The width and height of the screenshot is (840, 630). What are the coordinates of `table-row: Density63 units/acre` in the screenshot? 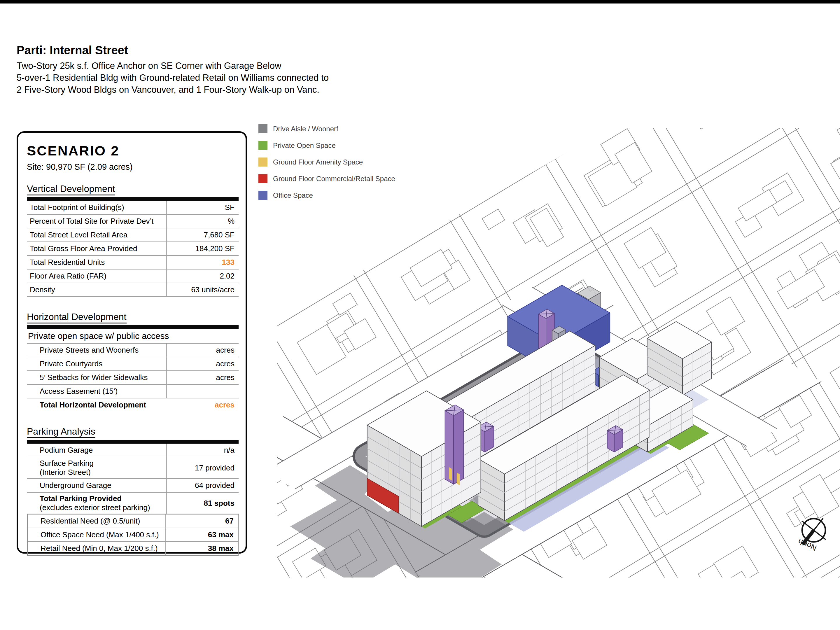 It's located at (133, 290).